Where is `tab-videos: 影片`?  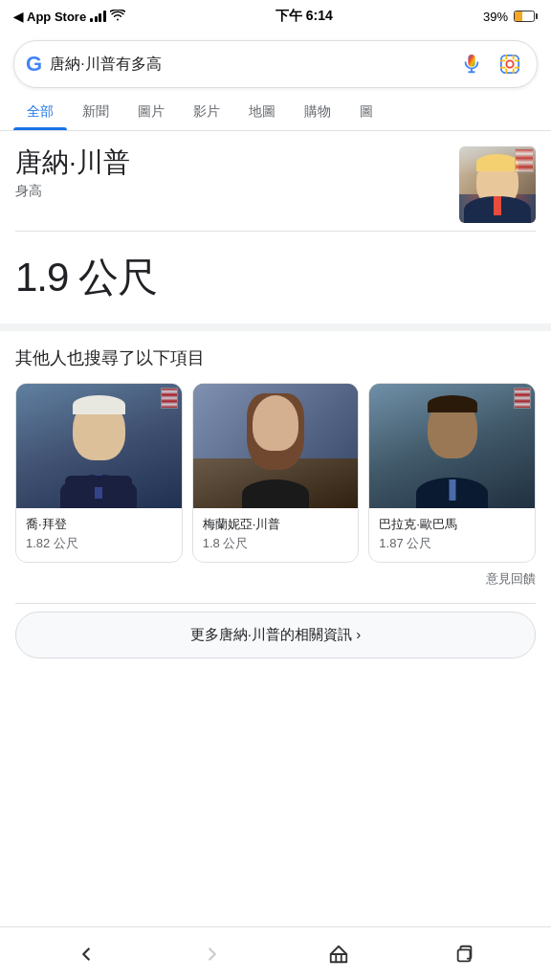
tab-videos: 影片 is located at coordinates (207, 113).